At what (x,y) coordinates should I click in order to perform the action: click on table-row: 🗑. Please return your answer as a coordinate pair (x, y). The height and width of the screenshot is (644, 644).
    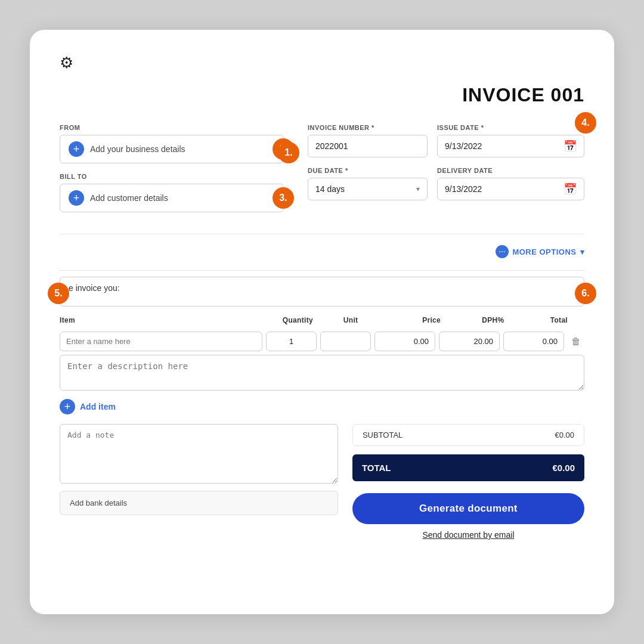
    Looking at the image, I should click on (322, 341).